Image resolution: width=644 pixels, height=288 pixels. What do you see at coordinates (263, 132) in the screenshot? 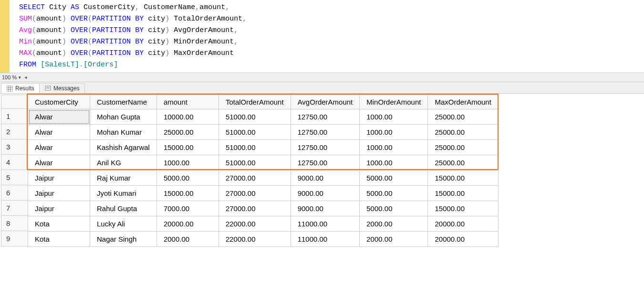
I see `table-row: AlwarMohan Kumar25000.0051000.0012750.00…` at bounding box center [263, 132].